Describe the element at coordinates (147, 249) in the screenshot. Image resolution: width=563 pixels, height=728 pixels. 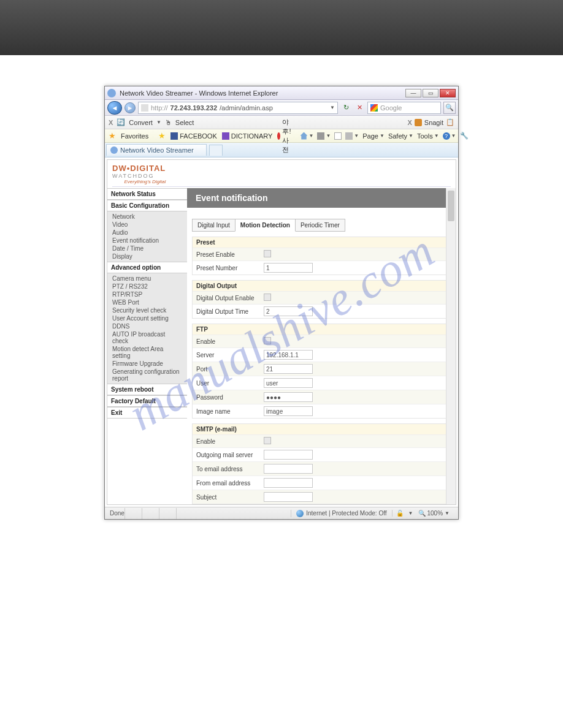
I see `sidebar-item-datetime: Date / Time` at that location.